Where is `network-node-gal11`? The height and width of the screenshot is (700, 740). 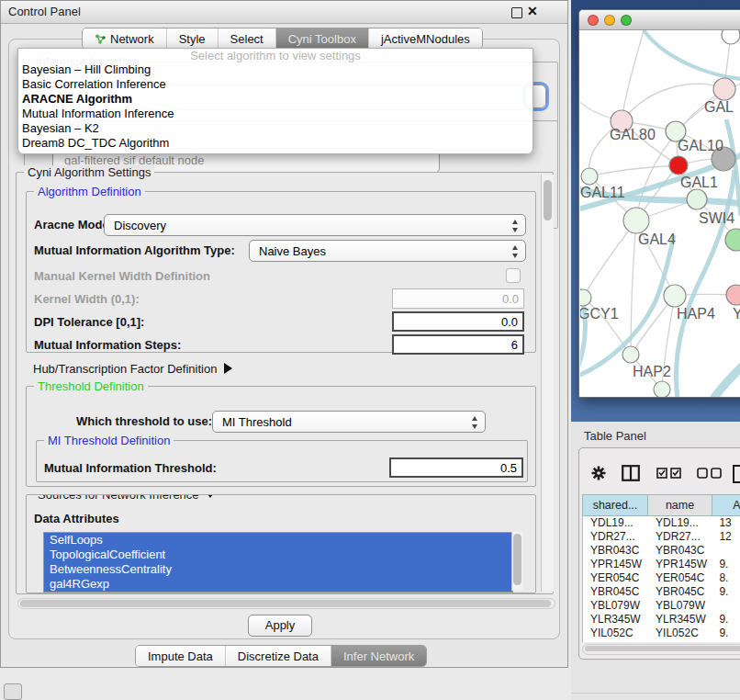
network-node-gal11 is located at coordinates (589, 176).